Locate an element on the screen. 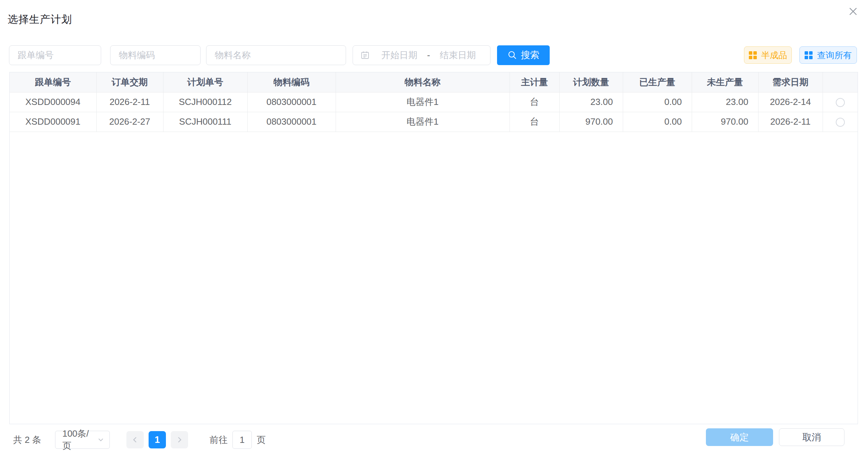  cell-planned-qty: 23.00 is located at coordinates (591, 102).